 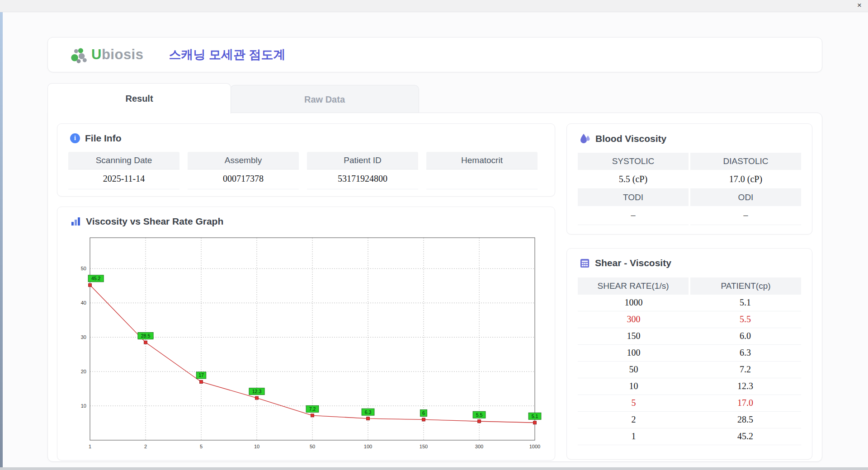 What do you see at coordinates (434, 6) in the screenshot?
I see `window-titlebar: ×` at bounding box center [434, 6].